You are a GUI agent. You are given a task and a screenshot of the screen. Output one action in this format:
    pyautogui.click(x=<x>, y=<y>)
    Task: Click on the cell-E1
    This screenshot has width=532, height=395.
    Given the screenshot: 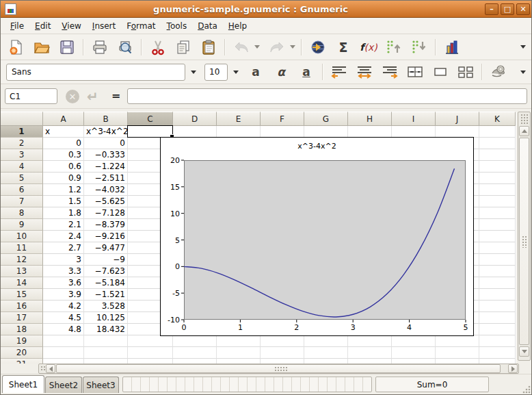 What is the action you would take?
    pyautogui.click(x=239, y=131)
    